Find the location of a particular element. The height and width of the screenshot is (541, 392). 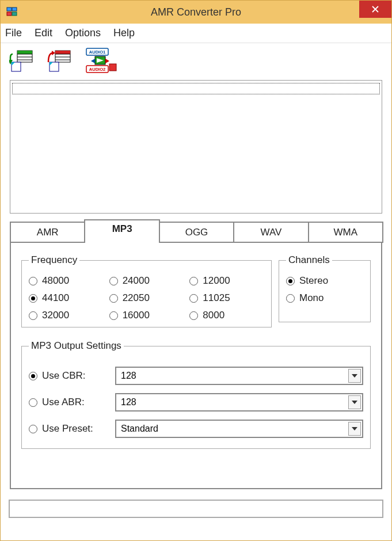

menu-help: Help is located at coordinates (124, 33).